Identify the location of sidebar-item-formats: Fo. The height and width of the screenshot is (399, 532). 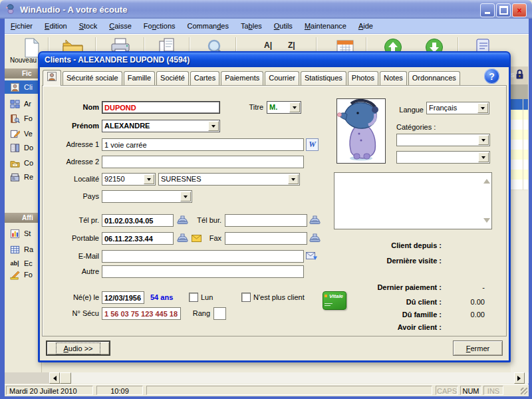
(23, 275).